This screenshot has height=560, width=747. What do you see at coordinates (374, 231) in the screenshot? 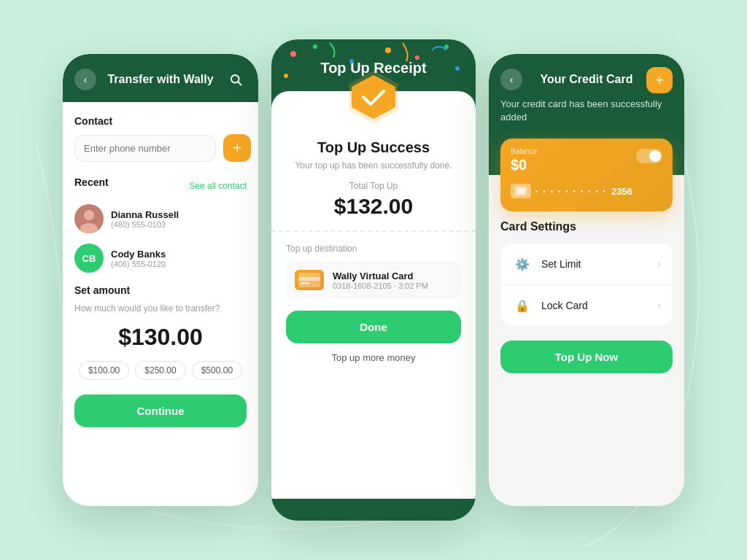
I see `divider` at bounding box center [374, 231].